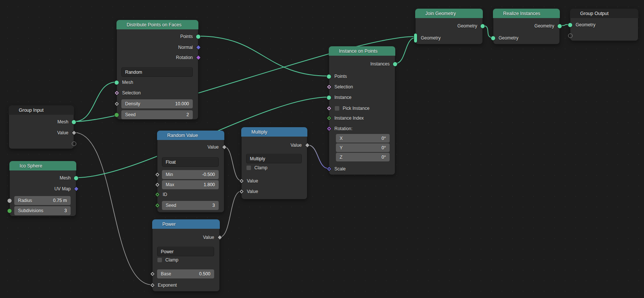 The height and width of the screenshot is (298, 644). Describe the element at coordinates (362, 51) in the screenshot. I see `node-header-instance-on-points: Instance on Points` at that location.